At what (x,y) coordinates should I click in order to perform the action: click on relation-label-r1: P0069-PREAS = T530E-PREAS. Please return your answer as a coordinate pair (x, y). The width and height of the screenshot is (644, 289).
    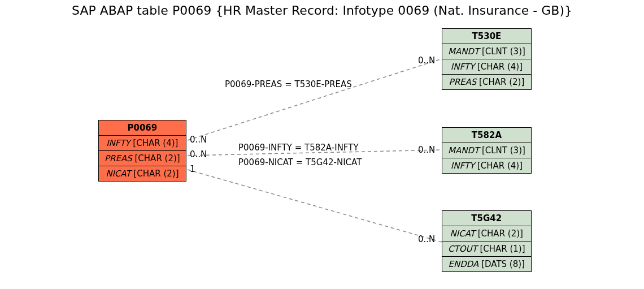
    Looking at the image, I should click on (288, 84).